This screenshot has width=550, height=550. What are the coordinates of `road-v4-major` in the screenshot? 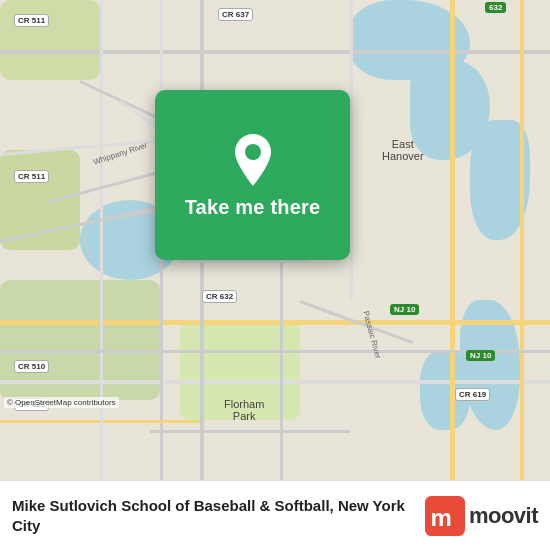 It's located at (452, 240).